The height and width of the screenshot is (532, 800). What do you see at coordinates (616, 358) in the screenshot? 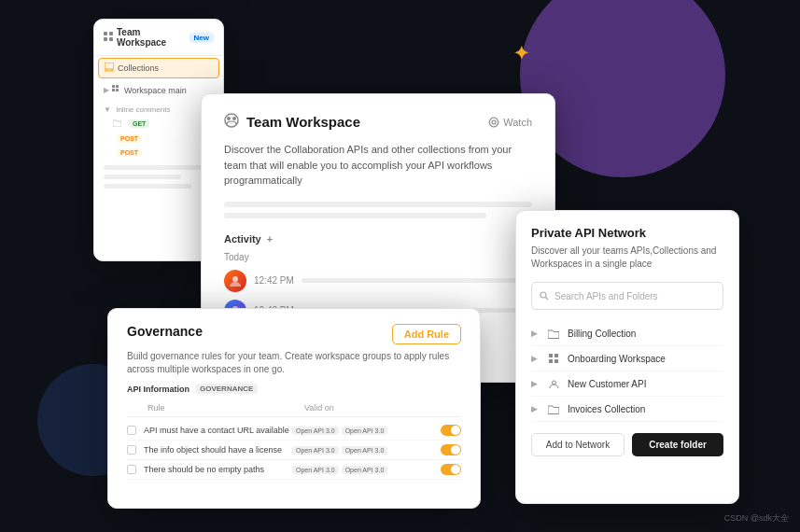
I see `api-item-label-2: Onboarding Workspace` at bounding box center [616, 358].